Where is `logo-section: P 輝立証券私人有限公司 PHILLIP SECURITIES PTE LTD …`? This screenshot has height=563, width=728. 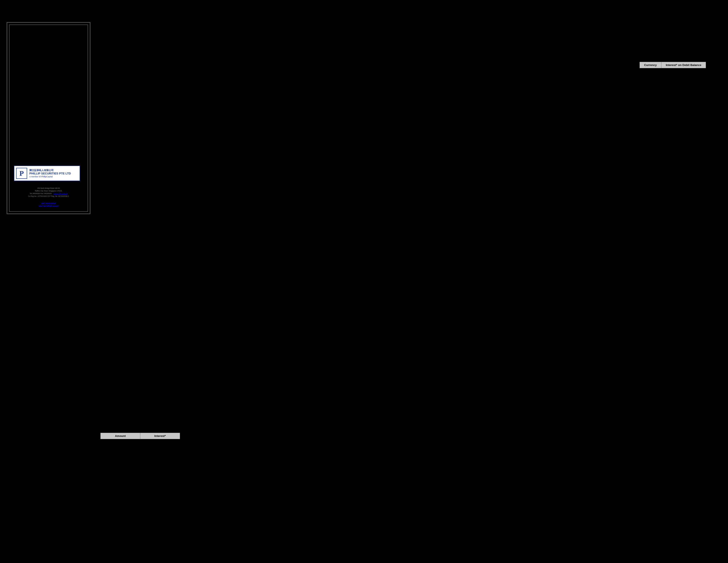 logo-section: P 輝立証券私人有限公司 PHILLIP SECURITIES PTE LTD … is located at coordinates (49, 173).